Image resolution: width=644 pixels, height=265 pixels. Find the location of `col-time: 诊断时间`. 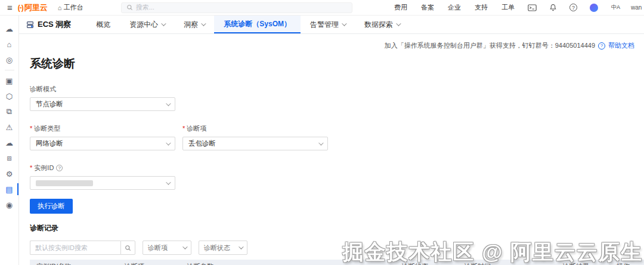

col-time: 诊断时间 is located at coordinates (507, 264).